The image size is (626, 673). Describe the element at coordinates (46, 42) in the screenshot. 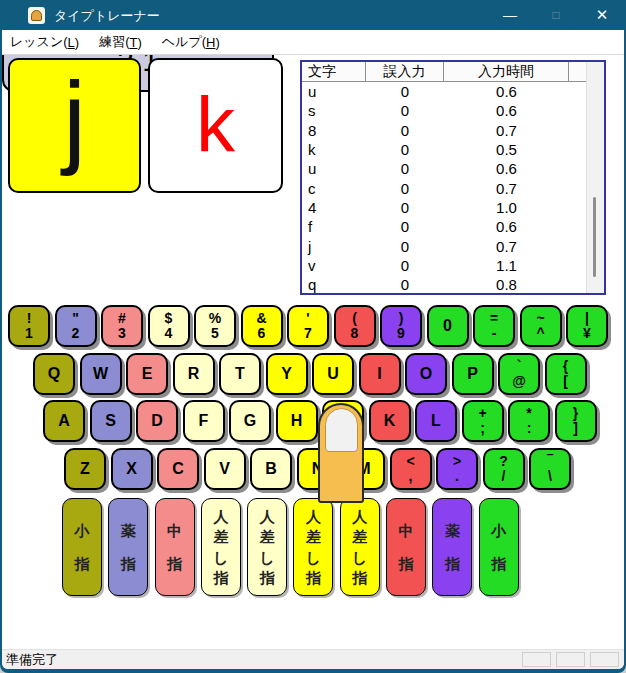

I see `menu-item-l: レッスン(L)` at that location.